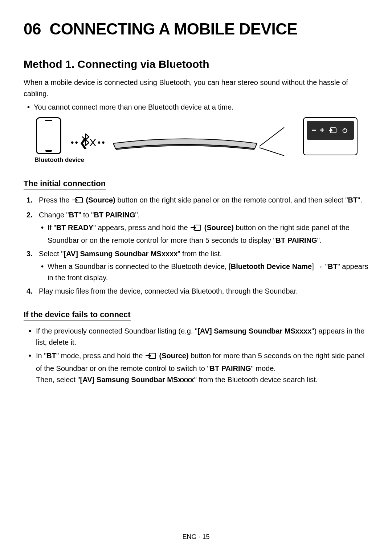 This screenshot has height=556, width=392. I want to click on mobile-device-icon, so click(49, 136).